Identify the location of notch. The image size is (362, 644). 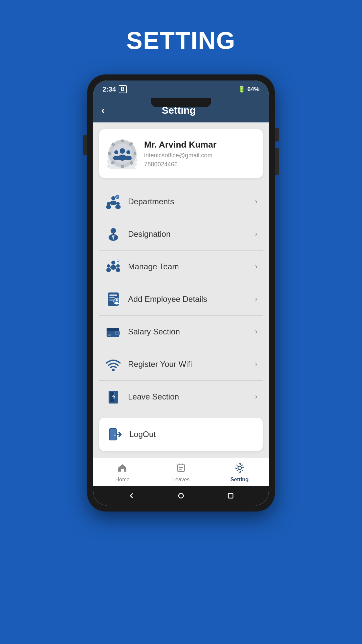
(181, 103).